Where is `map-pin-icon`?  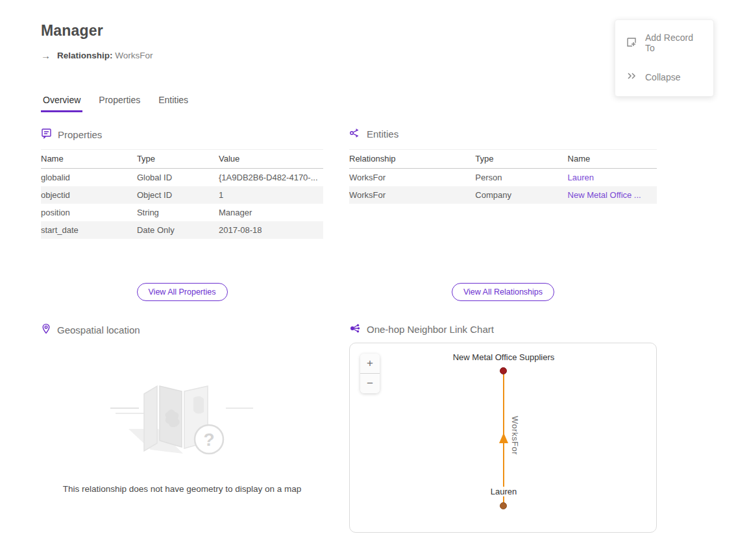
map-pin-icon is located at coordinates (46, 330).